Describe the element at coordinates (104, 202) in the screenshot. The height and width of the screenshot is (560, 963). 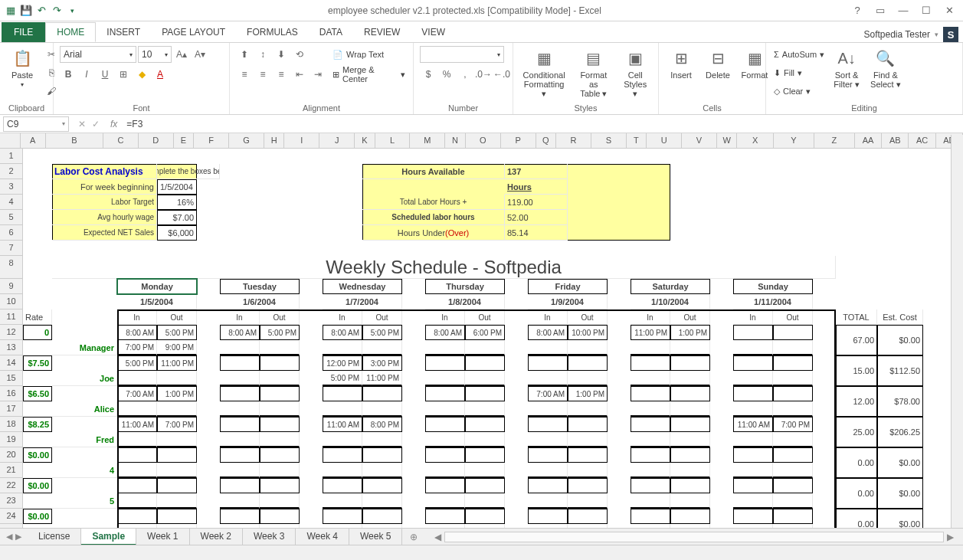
I see `labor-target-label: Labor Target` at that location.